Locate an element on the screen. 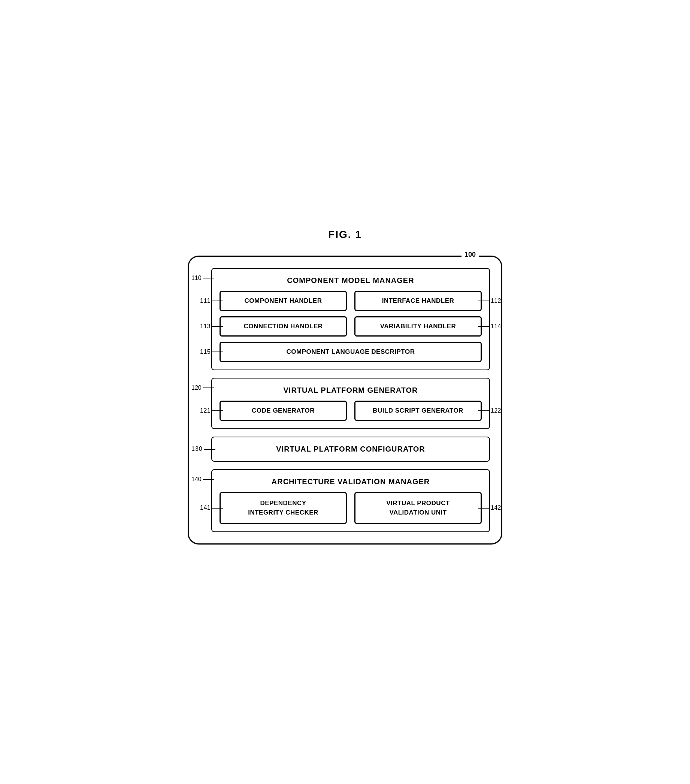  build-script-generator-label: BUILD SCRIPT GENERATOR is located at coordinates (418, 410).